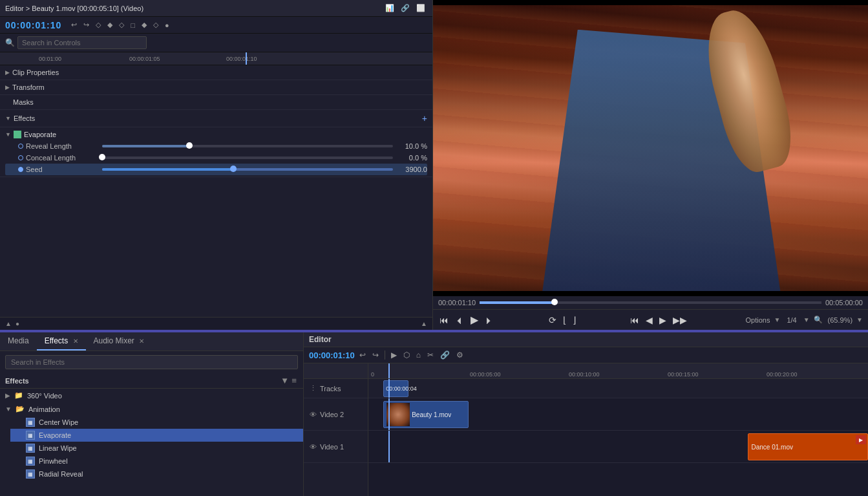 The height and width of the screenshot is (496, 868). What do you see at coordinates (390, 8) in the screenshot?
I see `stats-icon: 📊` at bounding box center [390, 8].